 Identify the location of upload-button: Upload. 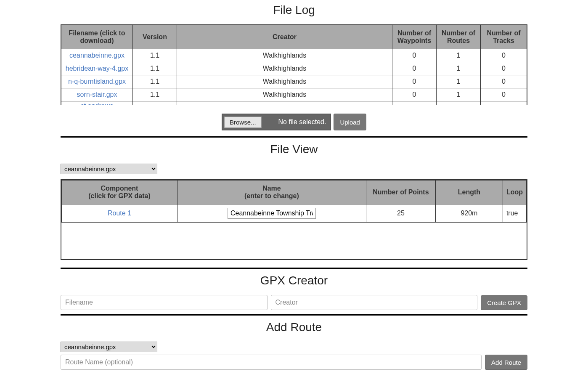
(350, 122).